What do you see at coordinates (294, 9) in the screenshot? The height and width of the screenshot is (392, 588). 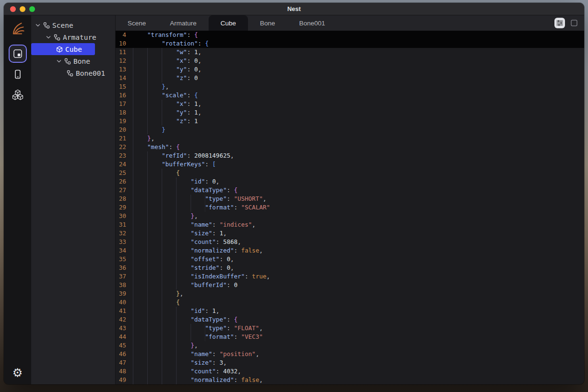 I see `title-bar: Nest` at bounding box center [294, 9].